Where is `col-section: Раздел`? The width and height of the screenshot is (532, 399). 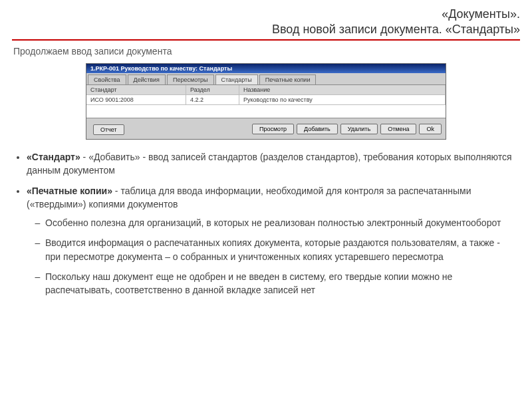
col-section: Раздел is located at coordinates (213, 90).